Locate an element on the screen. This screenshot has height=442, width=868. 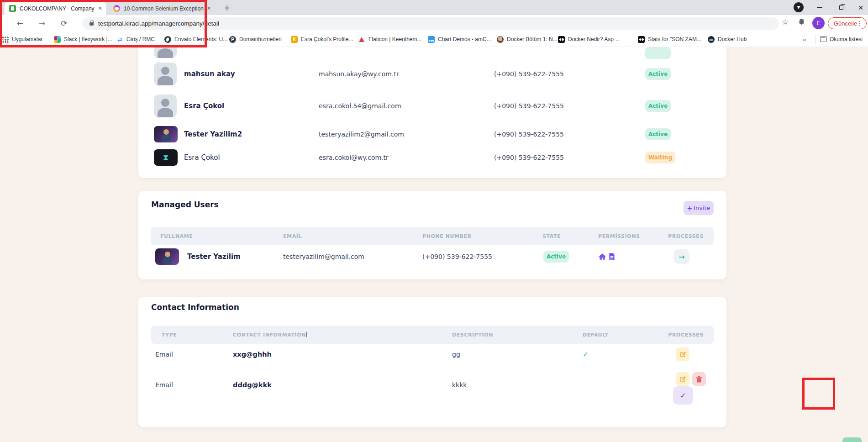
user-email: testeryazilim2@gmail.com is located at coordinates (362, 134).